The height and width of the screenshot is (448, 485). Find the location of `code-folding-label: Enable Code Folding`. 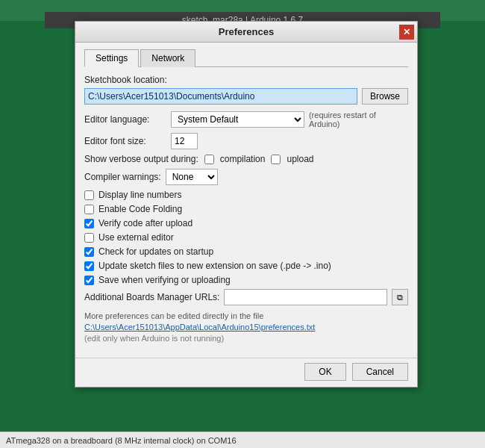

code-folding-label: Enable Code Folding is located at coordinates (140, 209).